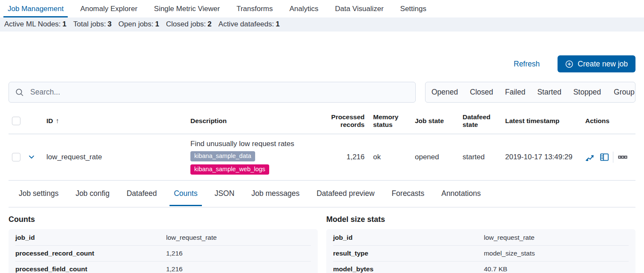  What do you see at coordinates (109, 10) in the screenshot?
I see `tab-anomaly-explorer: Anomaly Explorer` at bounding box center [109, 10].